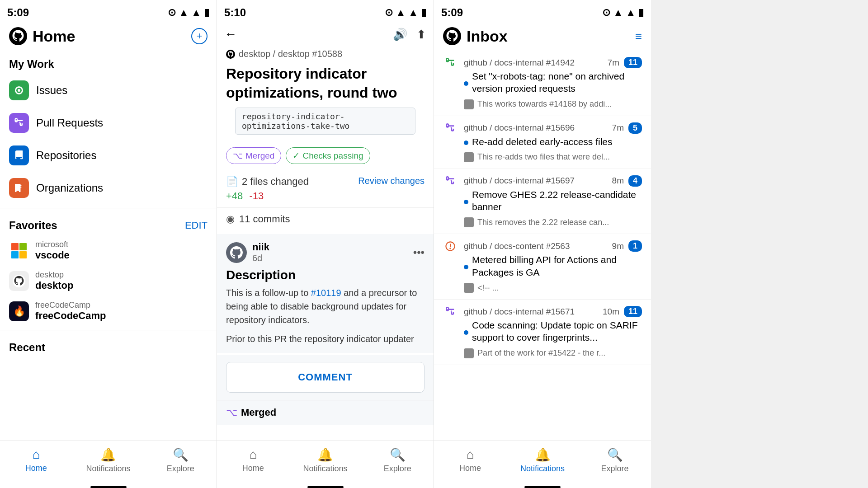 Image resolution: width=868 pixels, height=488 pixels. Describe the element at coordinates (542, 83) in the screenshot. I see `notification-item-0: github / docs-internal #14942 7m 11 Set …` at that location.